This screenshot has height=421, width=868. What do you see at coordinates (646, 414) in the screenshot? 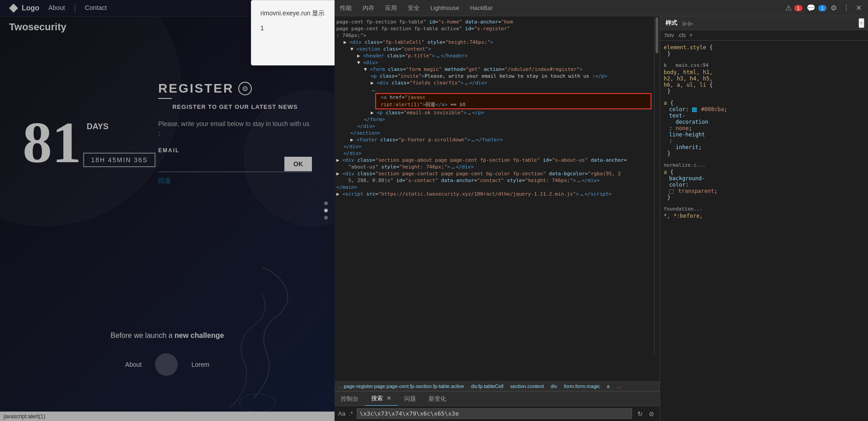
I see `search-action-buttons: ↻ ⊘` at bounding box center [646, 414].